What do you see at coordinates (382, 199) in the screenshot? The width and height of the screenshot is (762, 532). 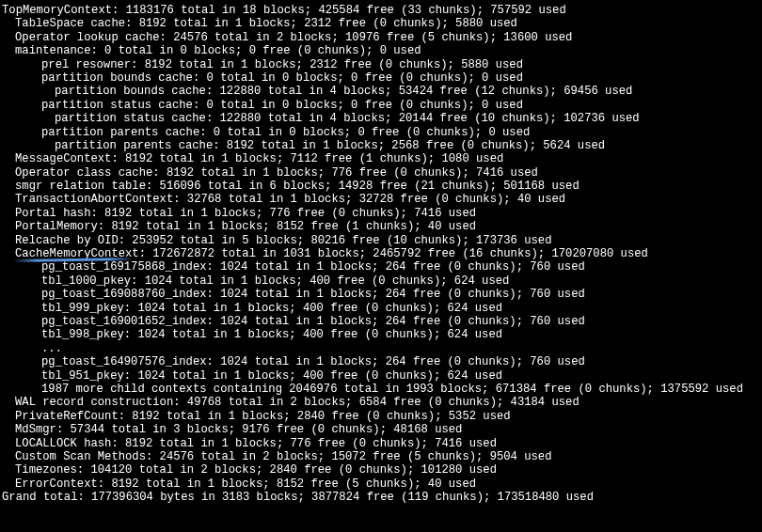 I see `log-line: TransactionAbortContext: 32768 total in …` at bounding box center [382, 199].